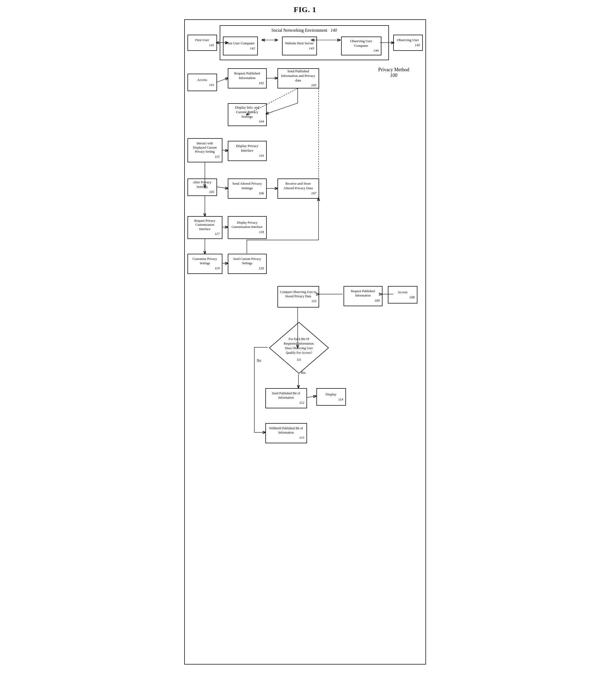 The width and height of the screenshot is (610, 700). I want to click on display-privacy-customization-box: Display Privacy Customization Interface …, so click(247, 228).